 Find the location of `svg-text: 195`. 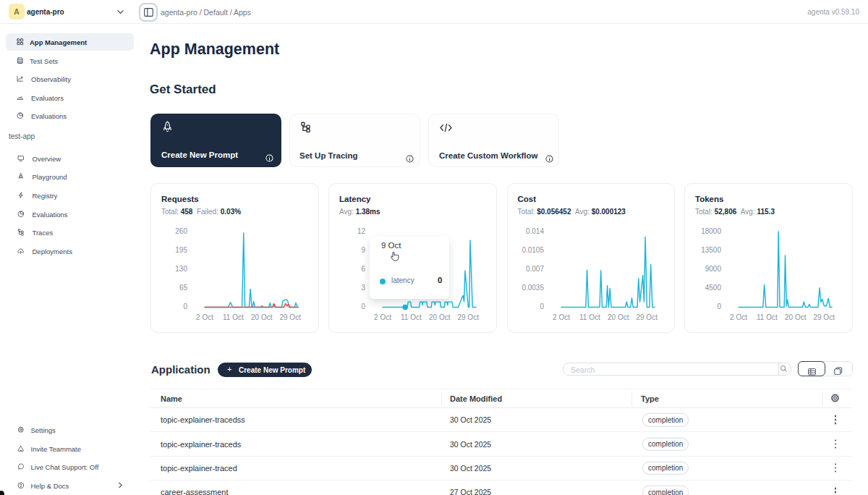

svg-text: 195 is located at coordinates (181, 250).